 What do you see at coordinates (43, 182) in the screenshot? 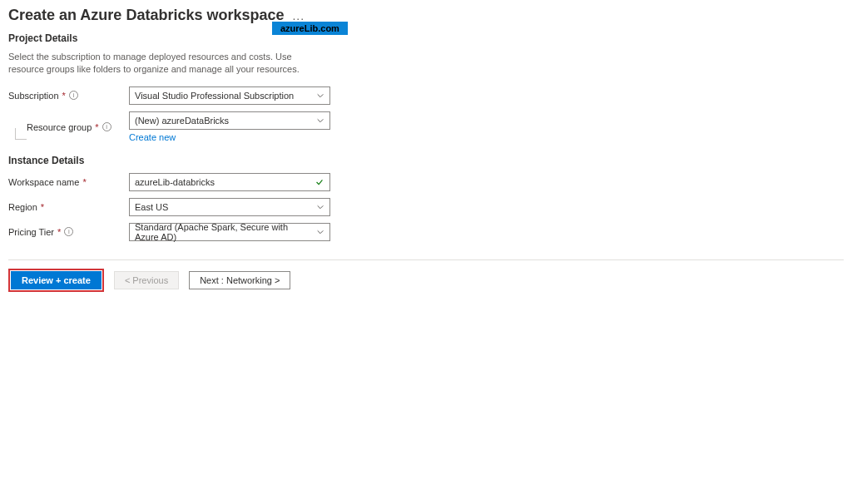
I see `workspace-name-label-text: Workspace name` at bounding box center [43, 182].